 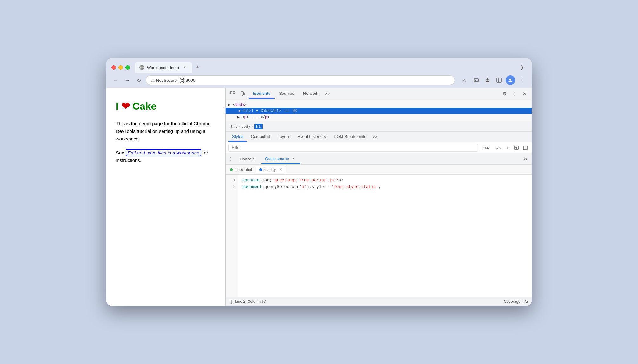 I want to click on address-bar: ← → ↻ ⚠ Not Secure [::]:8000 ☆, so click(x=319, y=80).